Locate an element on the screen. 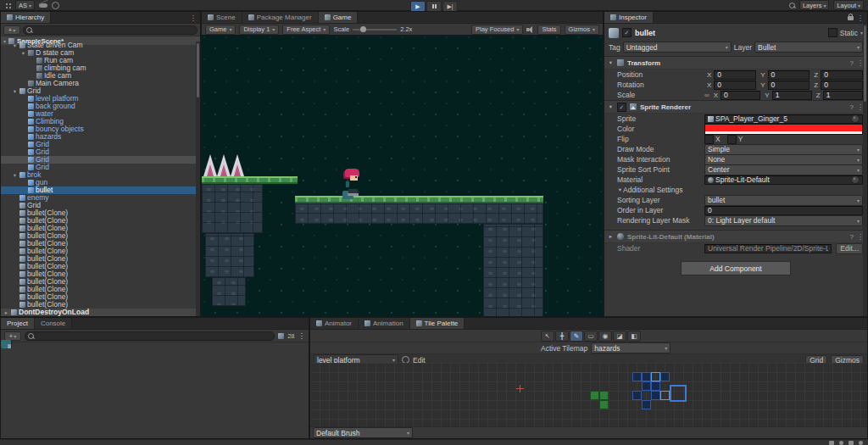 This screenshot has height=445, width=868. rotation-y-field: 0 is located at coordinates (789, 85).